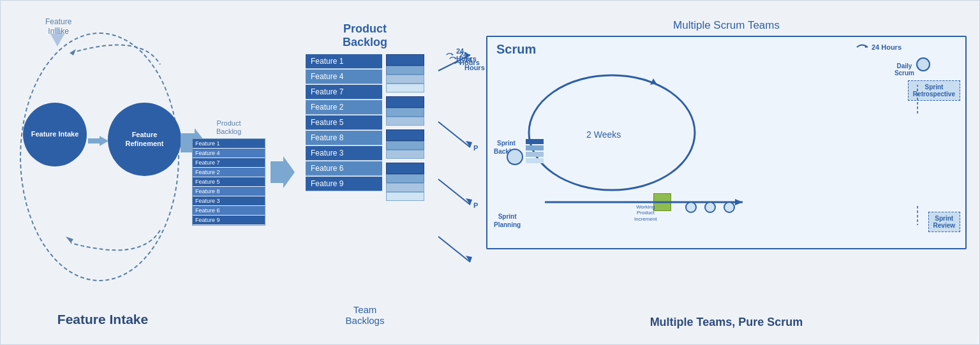  I want to click on backlog-blocks, so click(405, 128).